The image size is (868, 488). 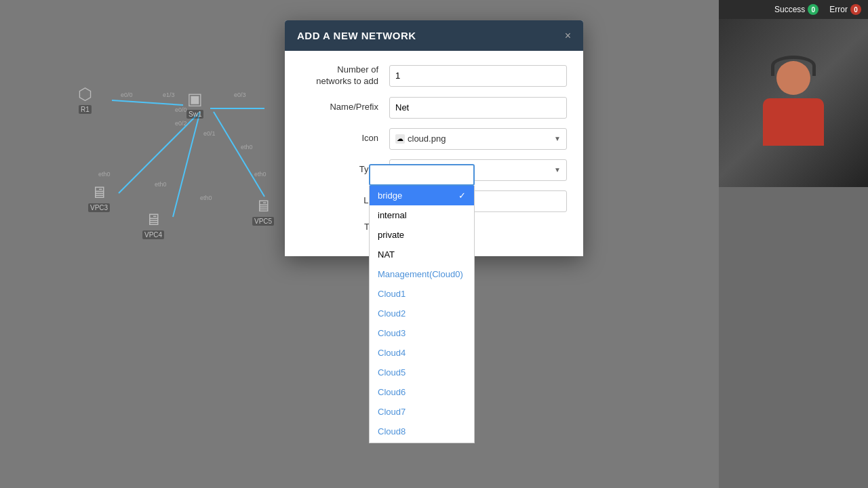 I want to click on webcam-video, so click(x=793, y=103).